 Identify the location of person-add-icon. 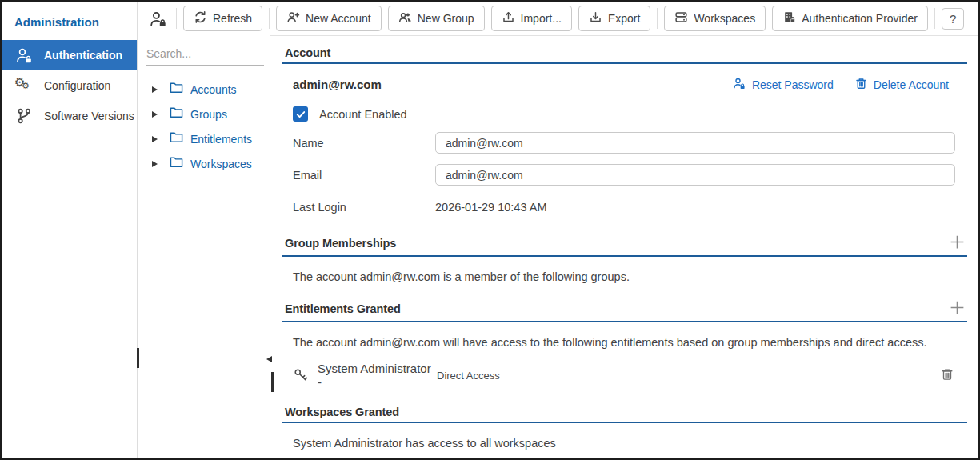
(293, 18).